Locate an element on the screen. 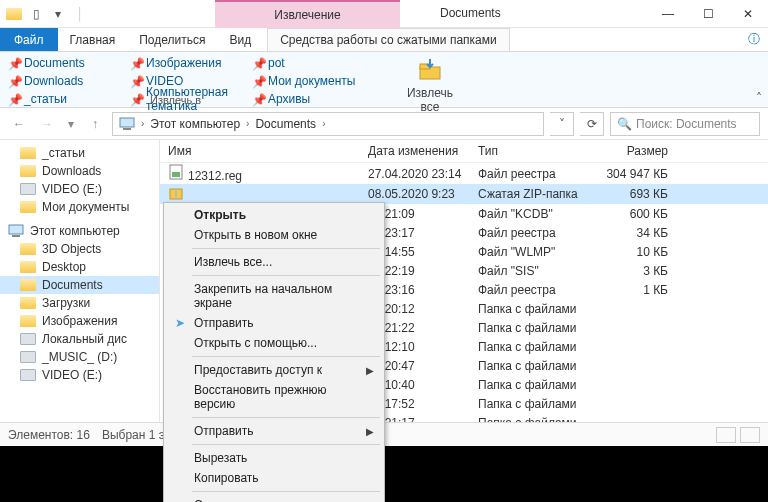  collapse-ribbon-icon: ˄ is located at coordinates (759, 98).